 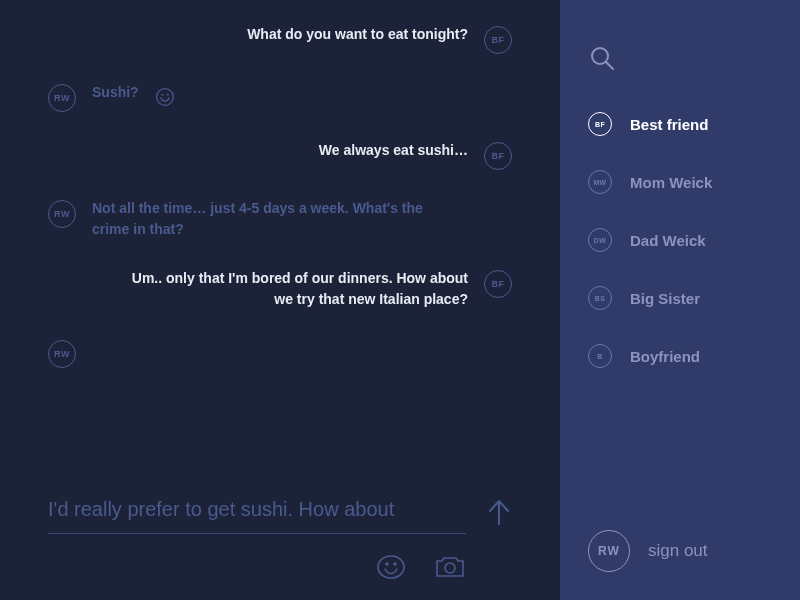 I want to click on contact-boyfriend: B Boyfriend, so click(x=680, y=356).